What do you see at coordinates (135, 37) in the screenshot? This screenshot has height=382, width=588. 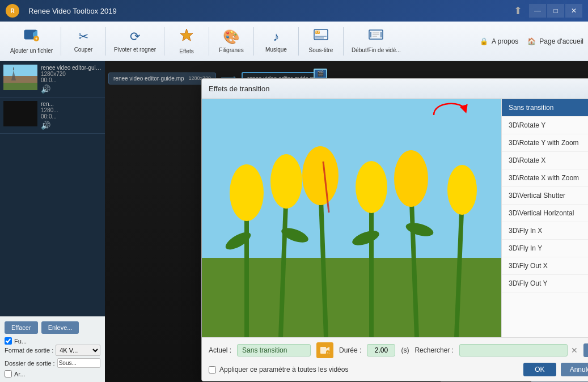 I see `rotate-icon: ⟳` at bounding box center [135, 37].